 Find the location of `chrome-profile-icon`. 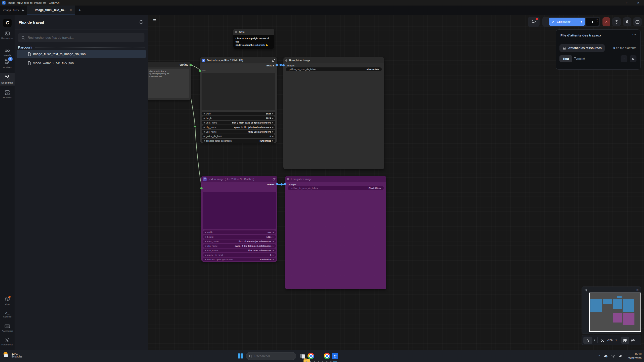

chrome-profile-icon is located at coordinates (327, 356).